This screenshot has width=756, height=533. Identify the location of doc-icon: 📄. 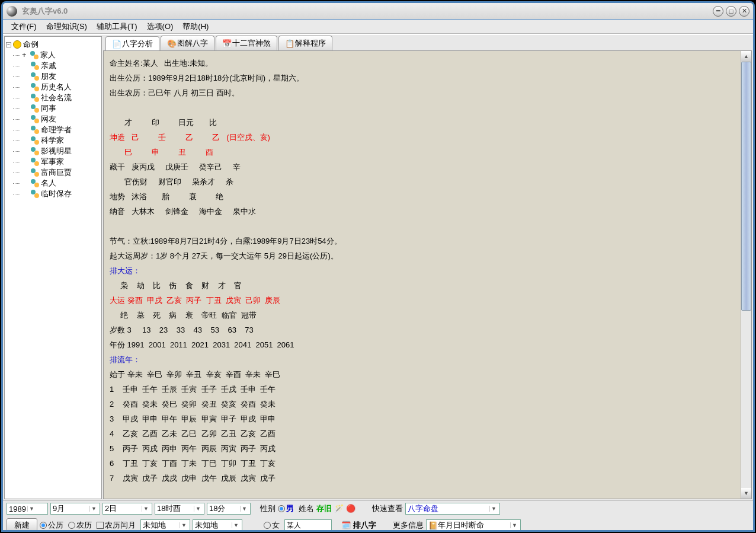
(116, 44).